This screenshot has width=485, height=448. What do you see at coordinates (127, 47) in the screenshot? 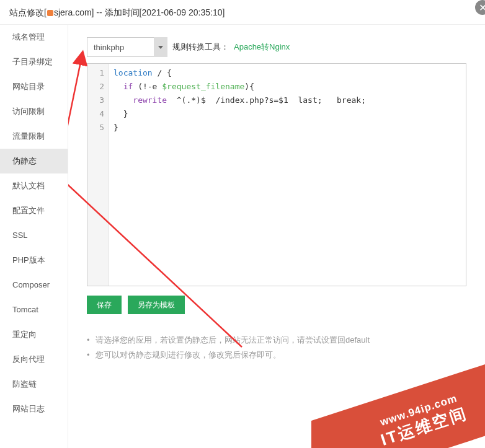
I see `template-select: thinkphp` at bounding box center [127, 47].